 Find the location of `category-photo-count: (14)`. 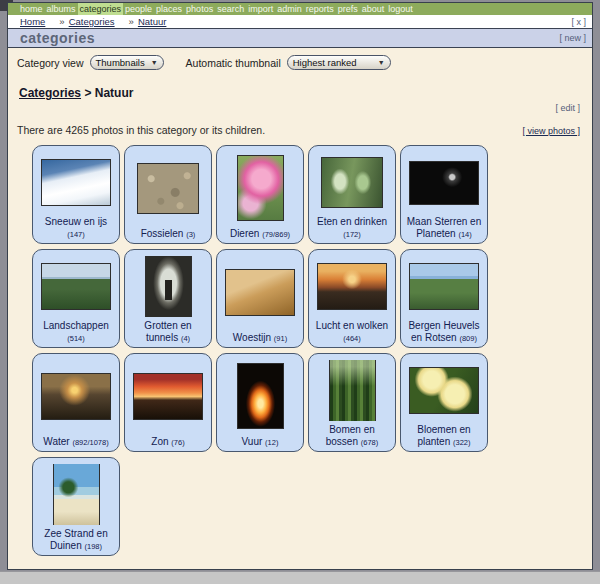

category-photo-count: (14) is located at coordinates (464, 234).